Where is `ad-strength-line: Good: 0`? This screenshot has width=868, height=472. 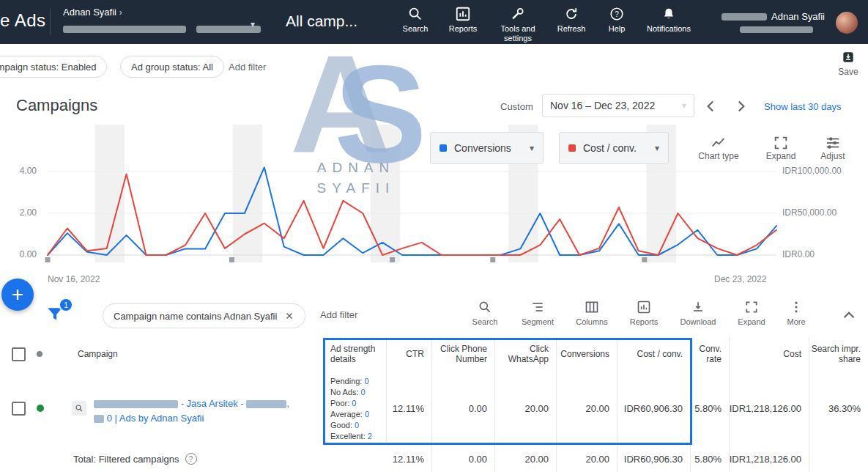
ad-strength-line: Good: 0 is located at coordinates (352, 425).